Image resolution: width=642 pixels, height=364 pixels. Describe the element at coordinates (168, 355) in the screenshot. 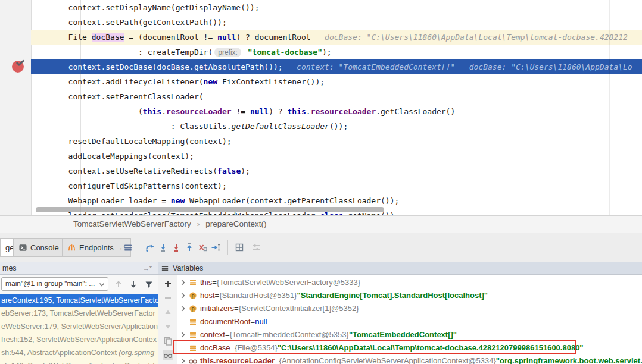

I see `show-watches-icon` at that location.